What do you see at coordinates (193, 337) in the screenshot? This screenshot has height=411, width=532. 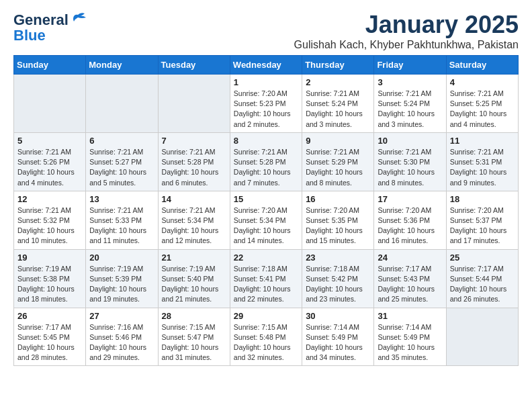 I see `table-row: 28Sunrise: 7:15 AMSunset: 5:47 PMDayligh…` at bounding box center [193, 337].